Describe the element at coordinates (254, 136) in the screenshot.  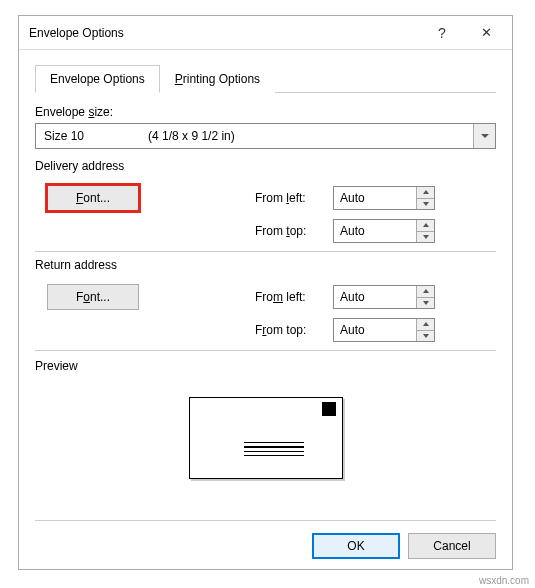
I see `envelope-size-value: Size 10 (4 1/8 x 9 1/2 in)` at that location.